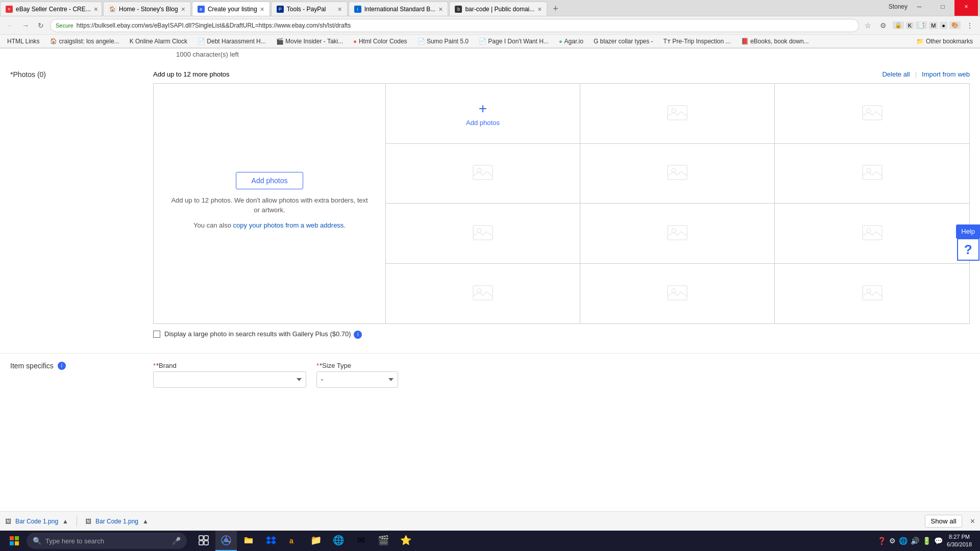 The image size is (980, 551). Describe the element at coordinates (555, 9) in the screenshot. I see `new-tab-button: +` at that location.